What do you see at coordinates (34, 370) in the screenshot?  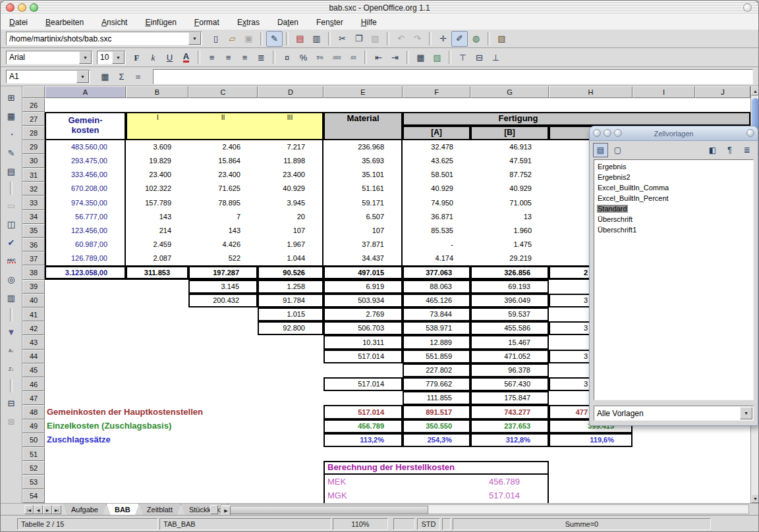 I see `row-header-45: 45` at bounding box center [34, 370].